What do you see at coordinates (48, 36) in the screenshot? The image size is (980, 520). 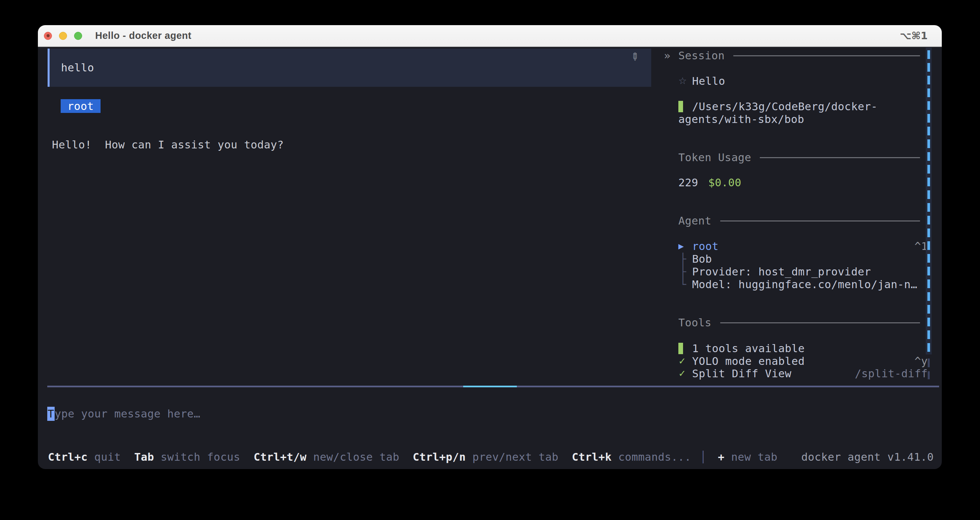 I see `close-button` at bounding box center [48, 36].